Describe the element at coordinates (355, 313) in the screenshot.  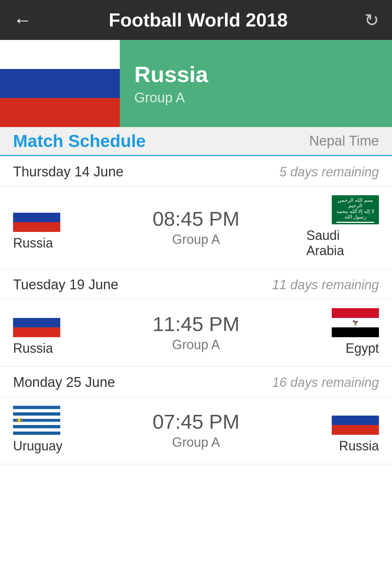
I see `egypt-stripe-red` at that location.